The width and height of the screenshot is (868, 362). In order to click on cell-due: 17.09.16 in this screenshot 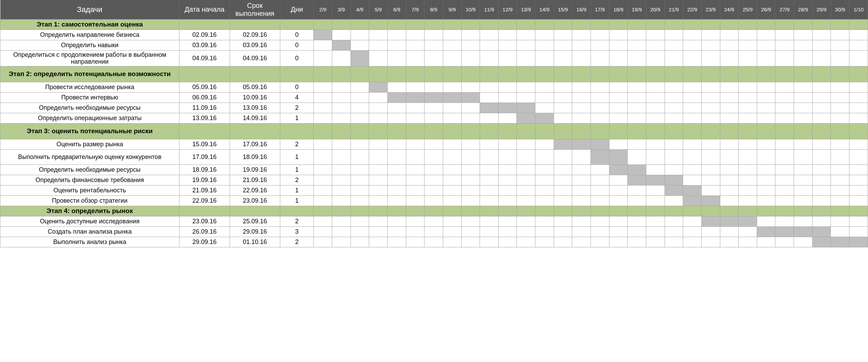, I will do `click(255, 144)`.